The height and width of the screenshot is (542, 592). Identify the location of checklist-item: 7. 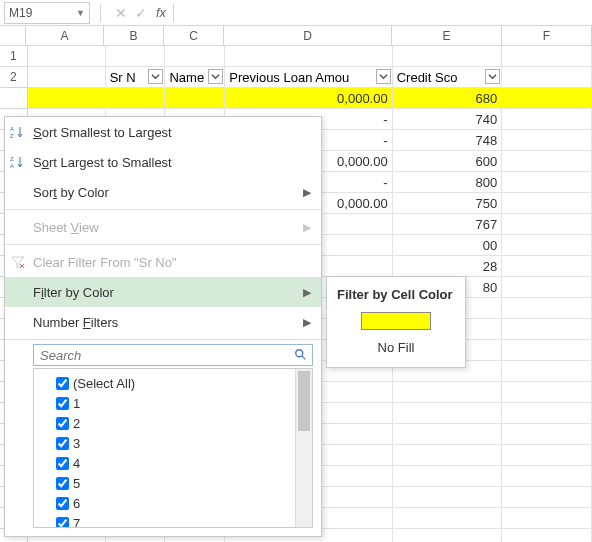
(173, 520).